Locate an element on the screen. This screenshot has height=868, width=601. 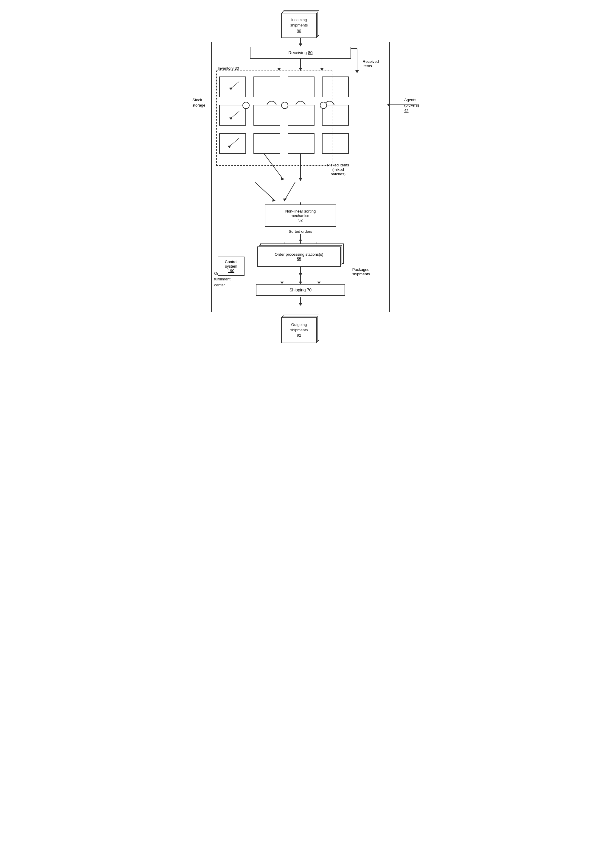
outer-border: Orderfulfillmentcenter Receiving 80 Rece… is located at coordinates (300, 177).